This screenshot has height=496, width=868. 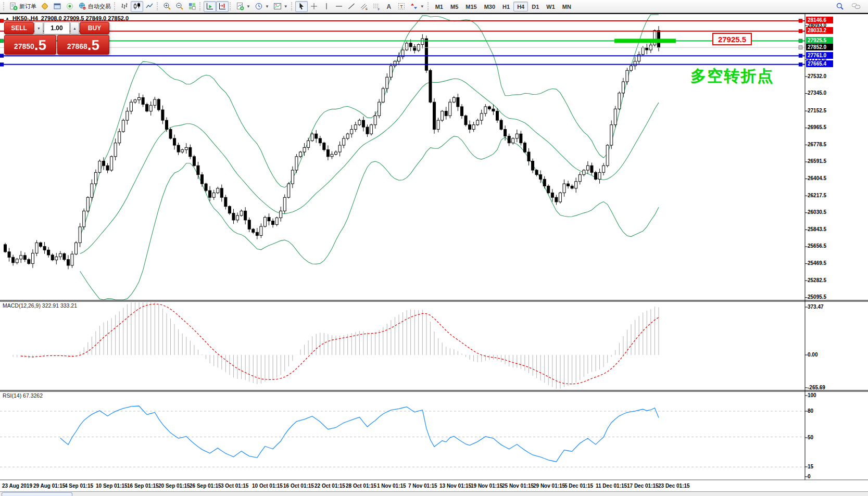 What do you see at coordinates (817, 196) in the screenshot?
I see `price-tick: 26217.5` at bounding box center [817, 196].